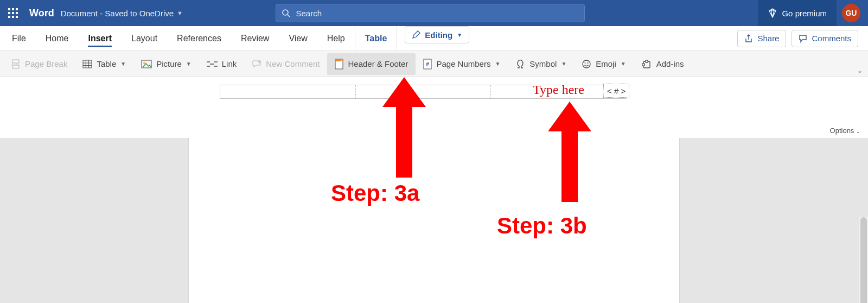  I want to click on symbol-icon, so click(520, 64).